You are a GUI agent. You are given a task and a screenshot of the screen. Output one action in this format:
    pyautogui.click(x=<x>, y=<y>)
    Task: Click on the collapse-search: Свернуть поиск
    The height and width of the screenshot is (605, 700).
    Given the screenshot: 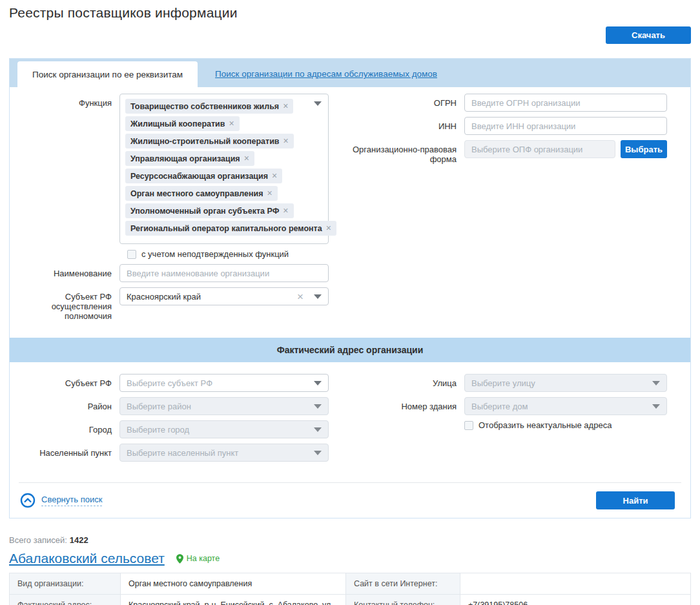 What is the action you would take?
    pyautogui.click(x=61, y=500)
    